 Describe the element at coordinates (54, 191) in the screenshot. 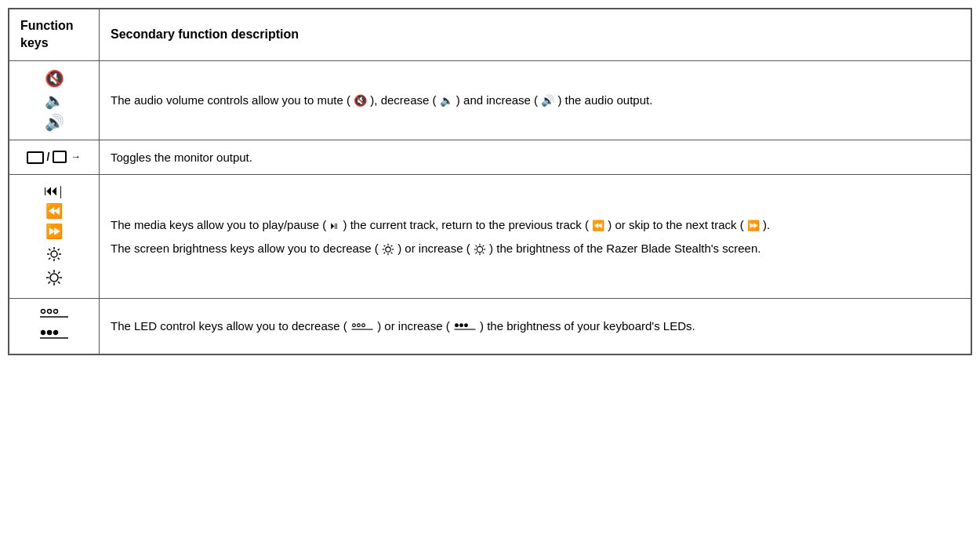

I see `play-pause-icon: ⏮│` at that location.